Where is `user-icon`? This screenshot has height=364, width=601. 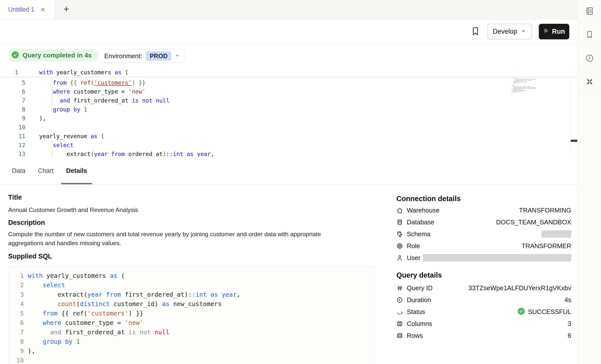 user-icon is located at coordinates (401, 258).